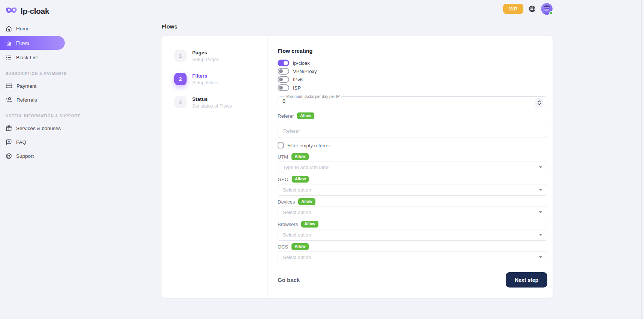 The width and height of the screenshot is (644, 319). I want to click on devices-label: Devices, so click(286, 202).